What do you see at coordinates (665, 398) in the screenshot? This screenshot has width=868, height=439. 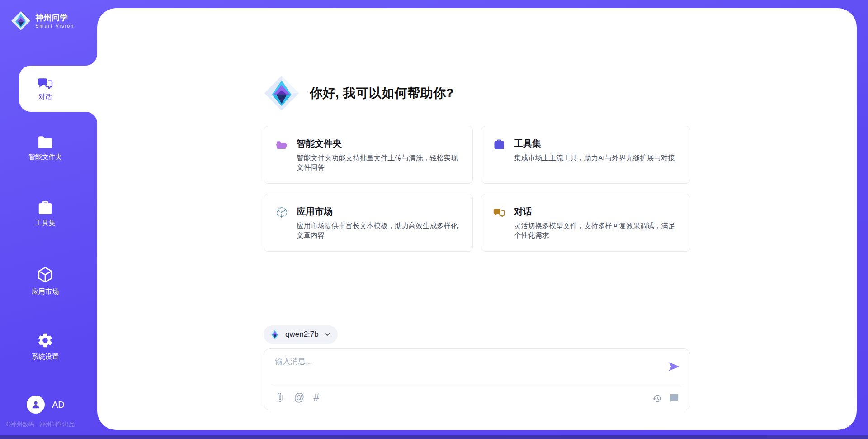 I see `composer-right-tools` at bounding box center [665, 398].